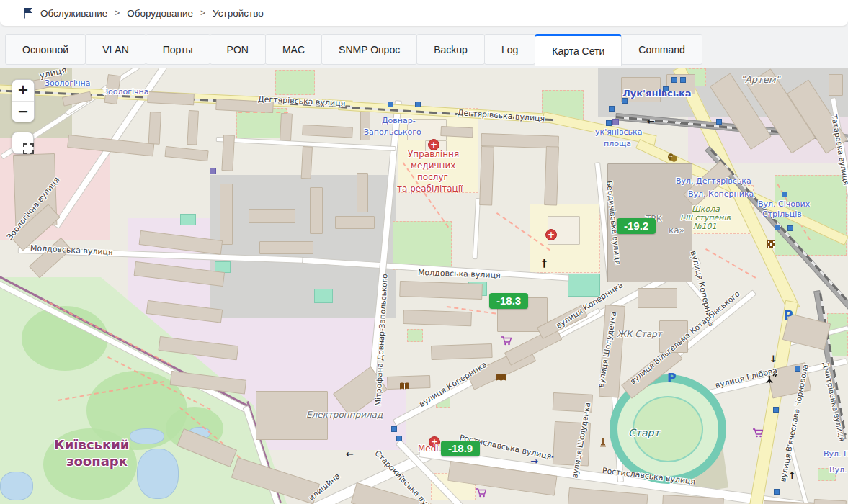  Describe the element at coordinates (238, 13) in the screenshot. I see `breadcrumb-item-device: Устройство` at that location.